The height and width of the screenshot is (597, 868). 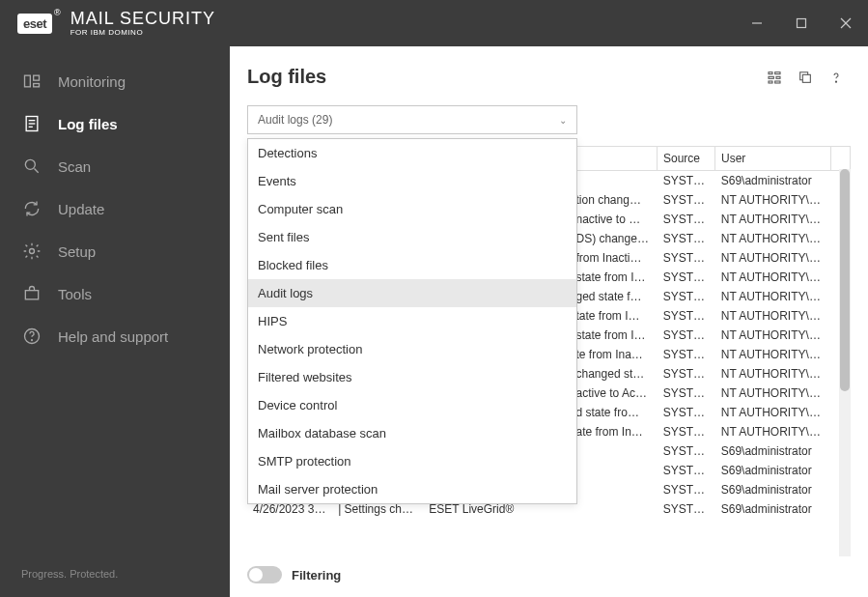 I want to click on footer-bar: Filtering, so click(x=548, y=577).